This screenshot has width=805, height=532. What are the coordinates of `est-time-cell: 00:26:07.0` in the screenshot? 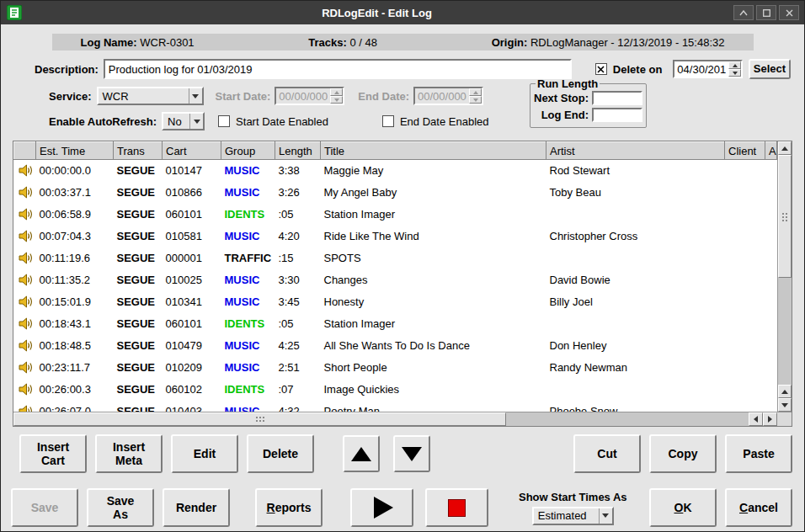 It's located at (75, 407).